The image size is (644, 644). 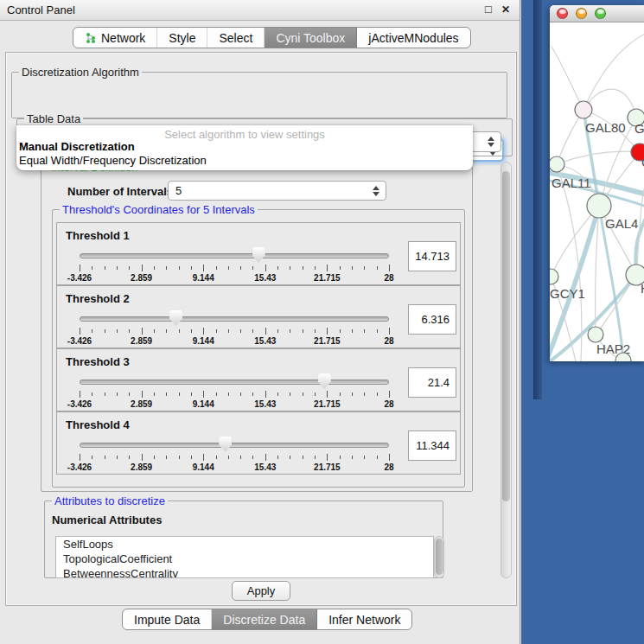 I want to click on algorithm-hint-text: Select algorithm to view settings, so click(x=245, y=135).